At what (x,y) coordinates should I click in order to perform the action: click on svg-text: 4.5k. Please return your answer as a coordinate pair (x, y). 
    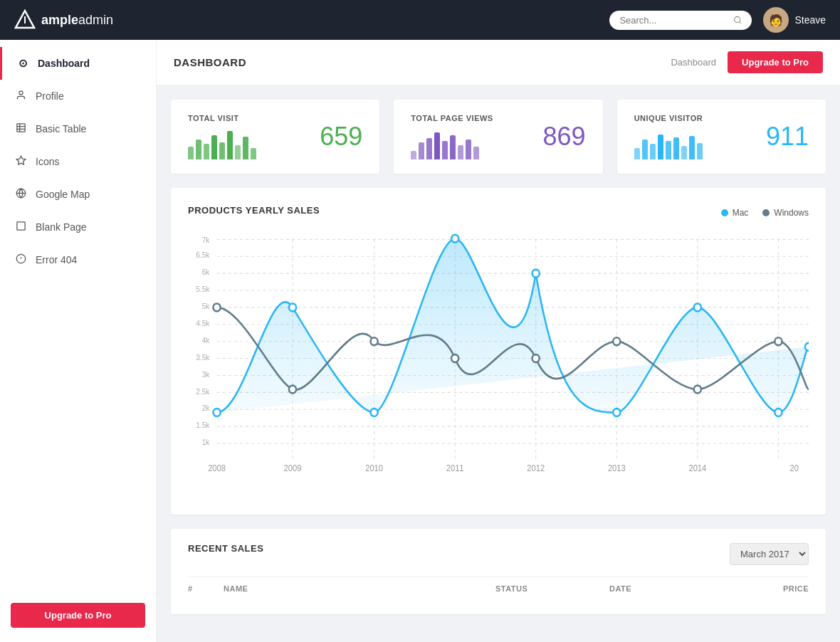
    Looking at the image, I should click on (203, 323).